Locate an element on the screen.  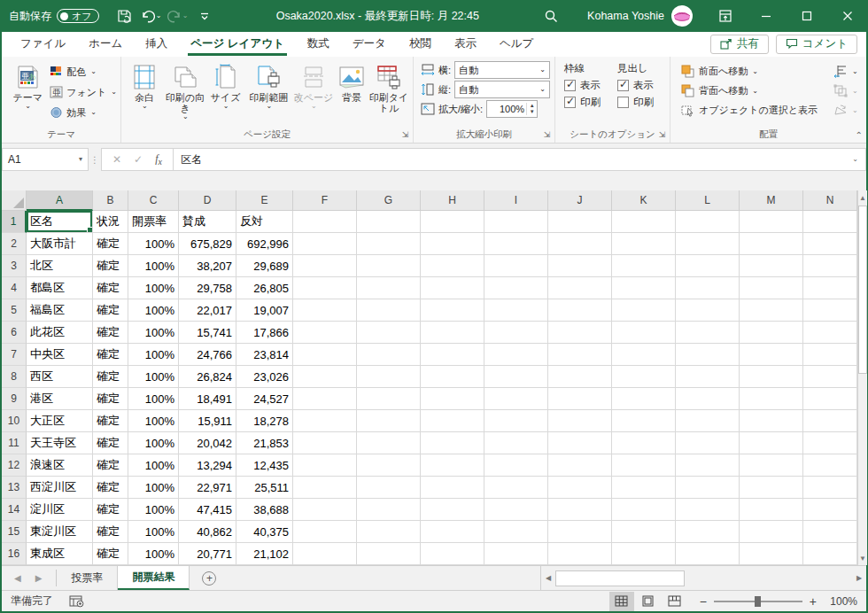
cell-L11 is located at coordinates (708, 443).